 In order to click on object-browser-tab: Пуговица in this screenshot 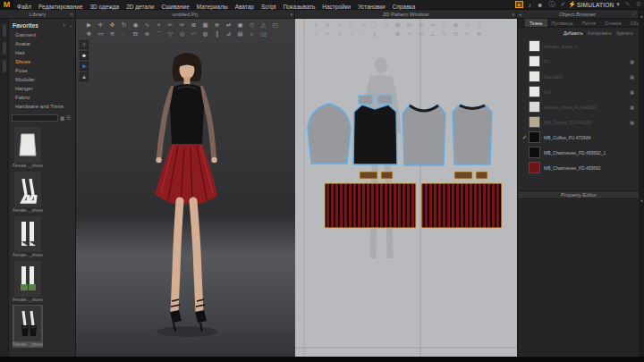, I will do `click(563, 23)`.